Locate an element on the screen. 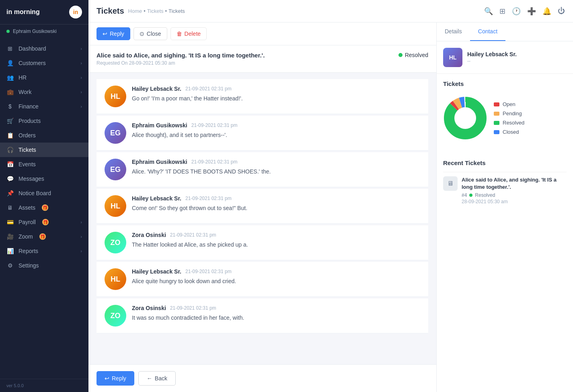 This screenshot has height=392, width=573. close-button: ⊙ Close is located at coordinates (150, 34).